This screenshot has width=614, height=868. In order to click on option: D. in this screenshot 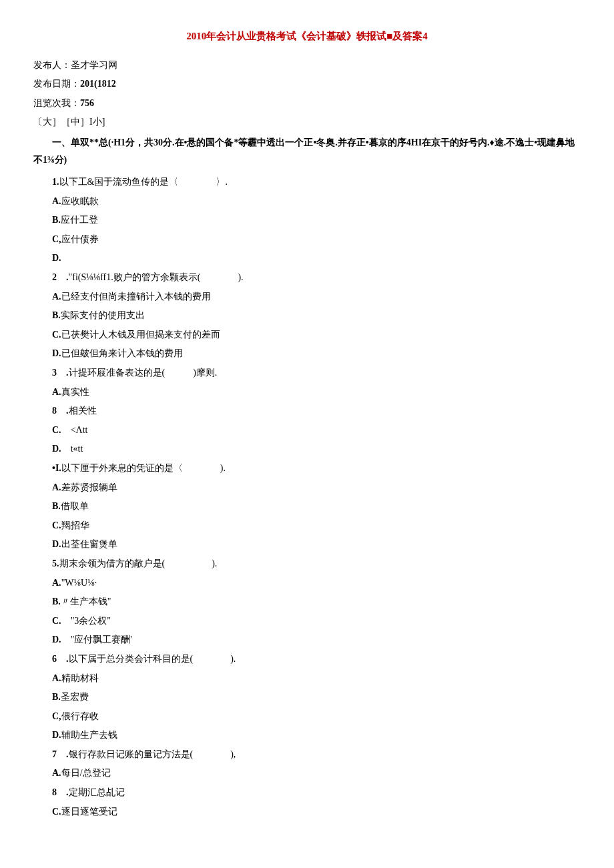, I will do `click(307, 259)`.